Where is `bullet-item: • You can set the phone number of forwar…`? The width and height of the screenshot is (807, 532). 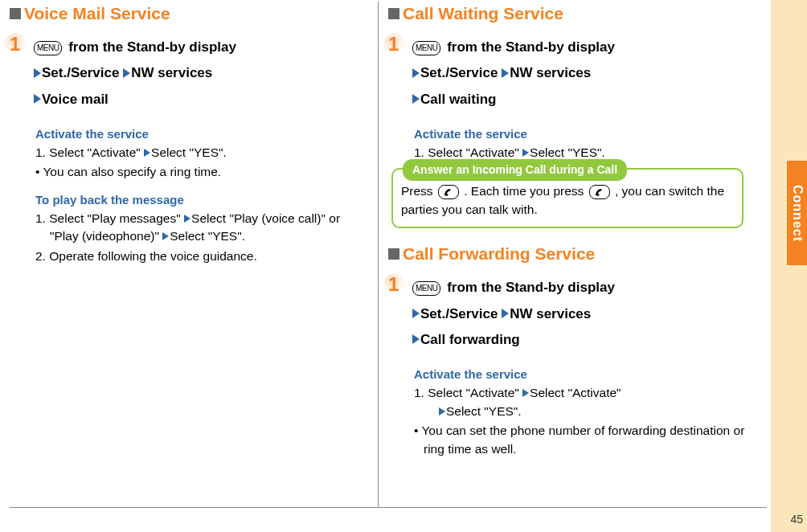 bullet-item: • You can set the phone number of forwar… is located at coordinates (580, 440).